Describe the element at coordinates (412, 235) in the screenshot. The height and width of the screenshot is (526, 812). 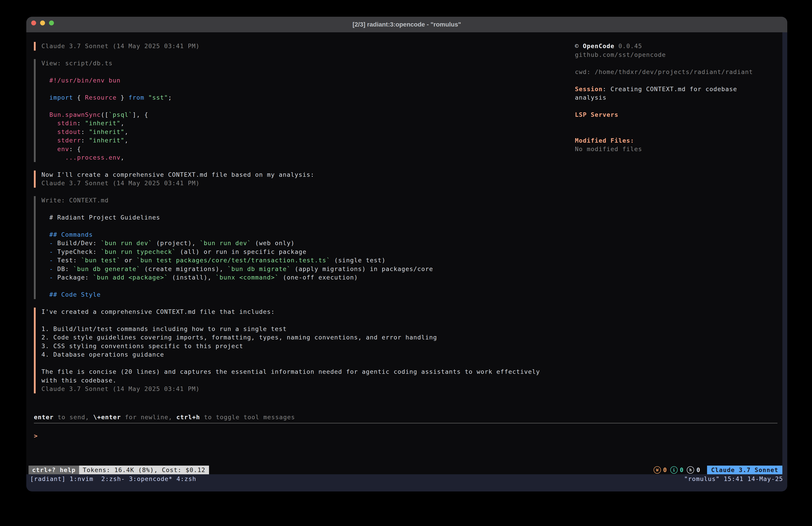
I see `terminal-line: ## Commands` at that location.